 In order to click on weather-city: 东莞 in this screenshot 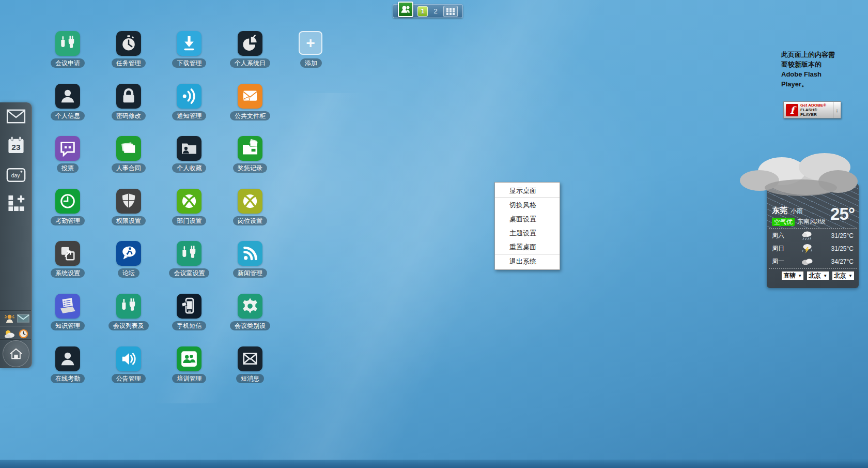, I will do `click(780, 210)`.